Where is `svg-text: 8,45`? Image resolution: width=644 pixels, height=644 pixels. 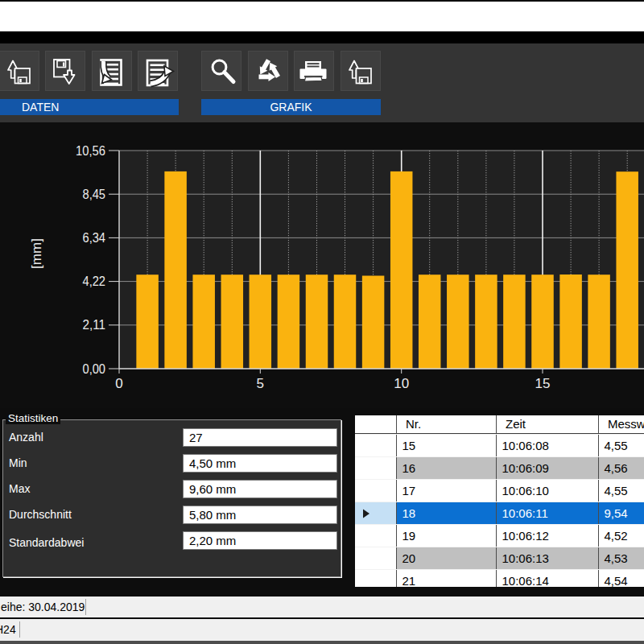 svg-text: 8,45 is located at coordinates (95, 195).